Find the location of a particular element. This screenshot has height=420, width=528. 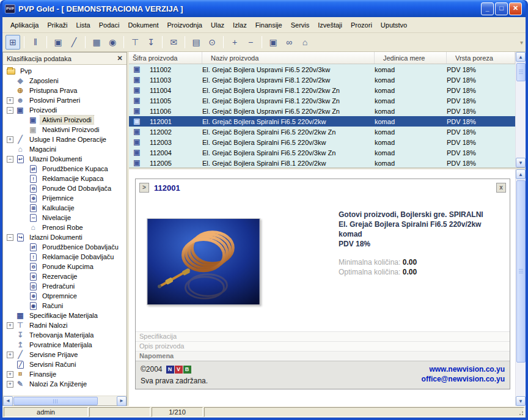

remove-button: − is located at coordinates (251, 42).